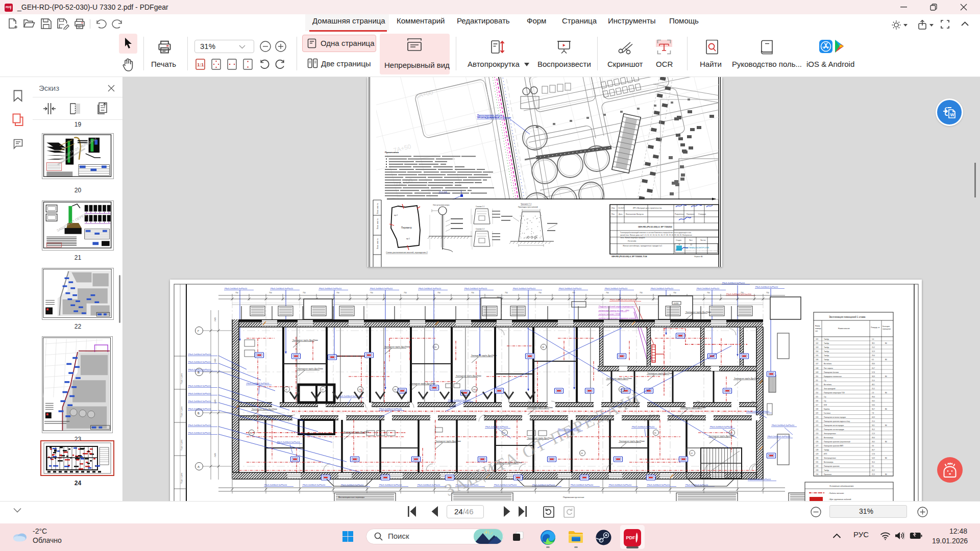 This screenshot has height=551, width=980. I want to click on svg-text: Коробка, so click(827, 409).